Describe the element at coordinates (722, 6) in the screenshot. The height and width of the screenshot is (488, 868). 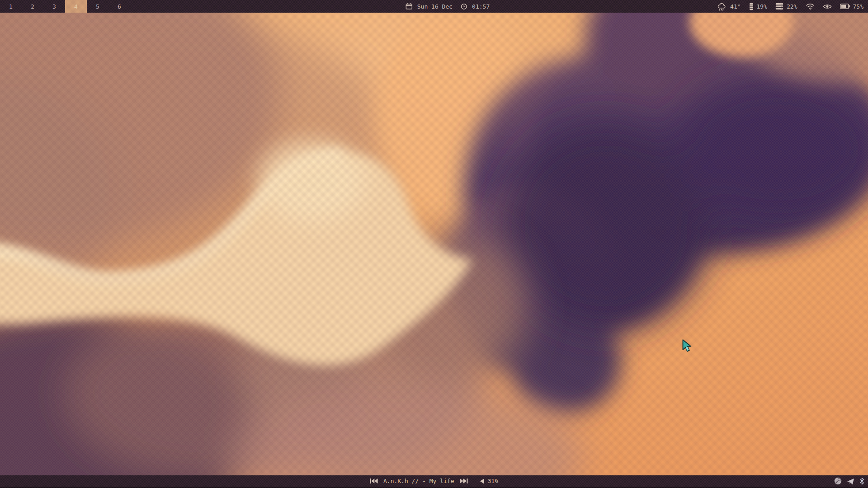
I see `rain-cloud-icon` at that location.